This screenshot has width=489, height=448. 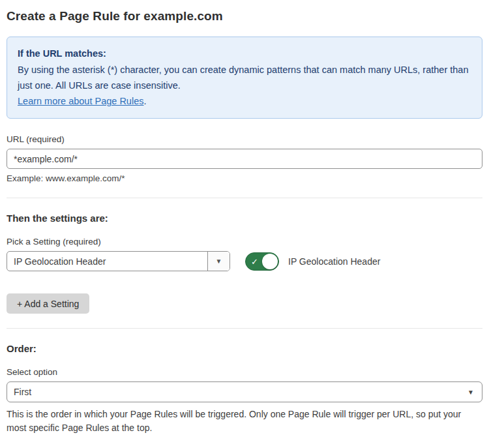 What do you see at coordinates (119, 261) in the screenshot?
I see `setting-picker-dropdown: IP Geolocation Header ▼` at bounding box center [119, 261].